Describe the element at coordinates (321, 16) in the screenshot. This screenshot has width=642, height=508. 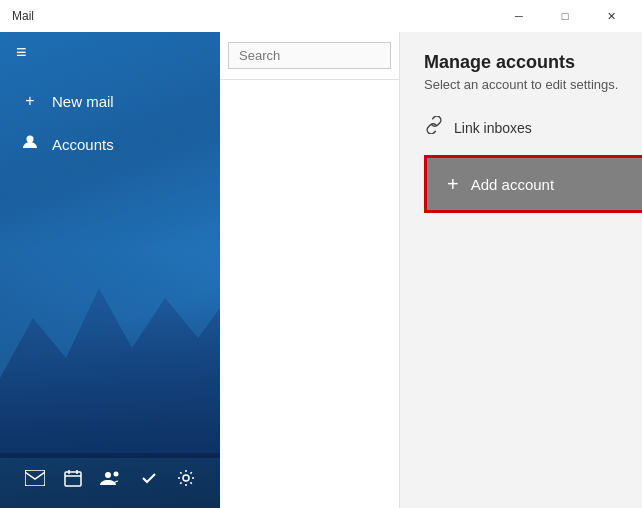
I see `titlebar: Mail ─ □ ✕` at that location.